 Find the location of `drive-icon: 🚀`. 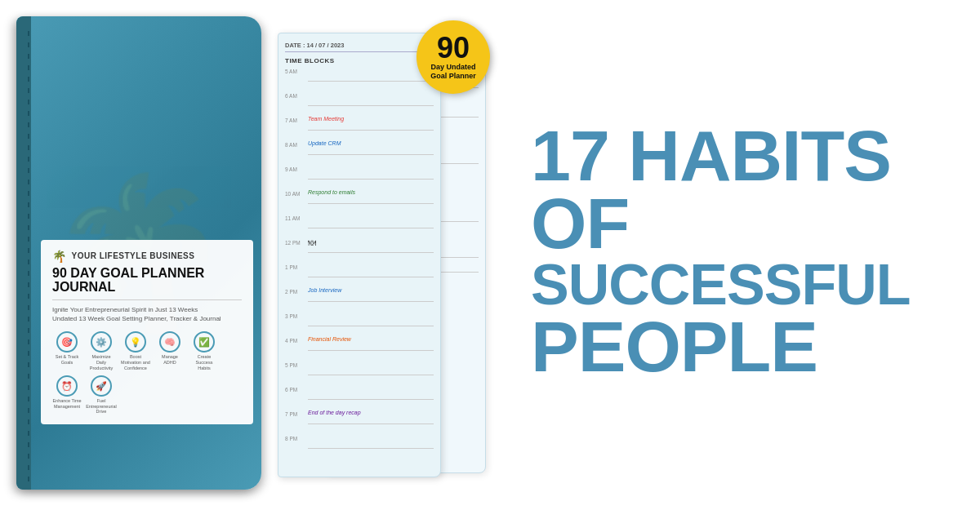

drive-icon: 🚀 is located at coordinates (101, 386).